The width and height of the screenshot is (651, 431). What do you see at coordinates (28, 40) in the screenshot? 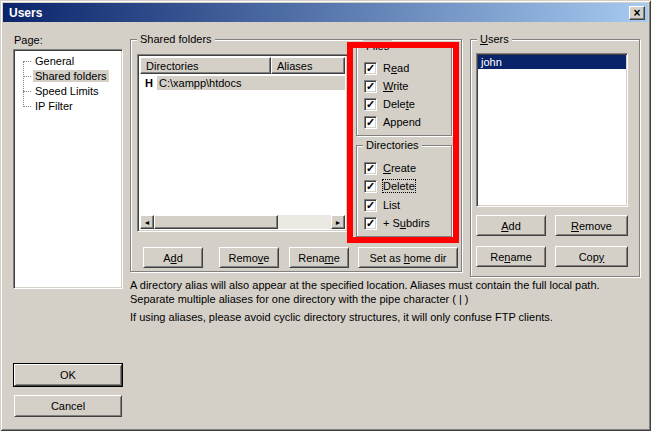
I see `page-label: Page:` at bounding box center [28, 40].